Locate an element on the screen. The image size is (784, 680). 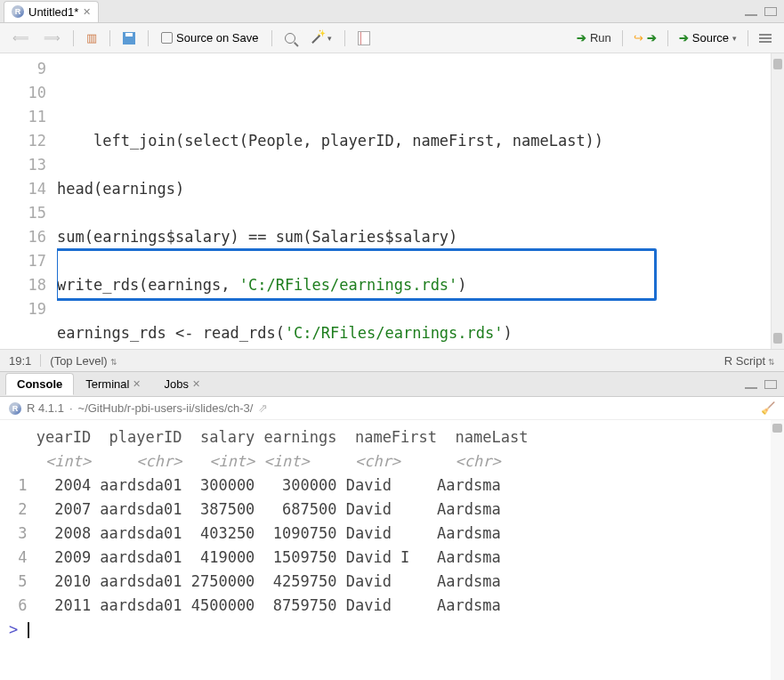
editor-scrollbar is located at coordinates (778, 201).